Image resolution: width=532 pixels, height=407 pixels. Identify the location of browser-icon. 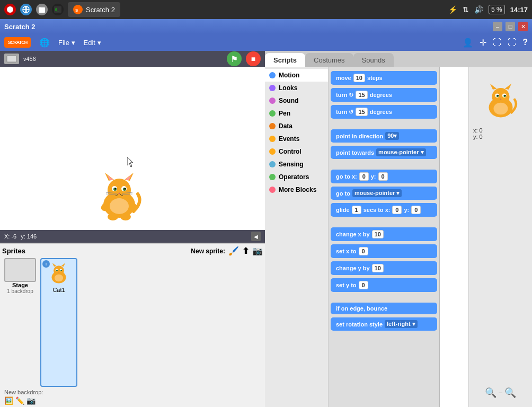
(26, 10).